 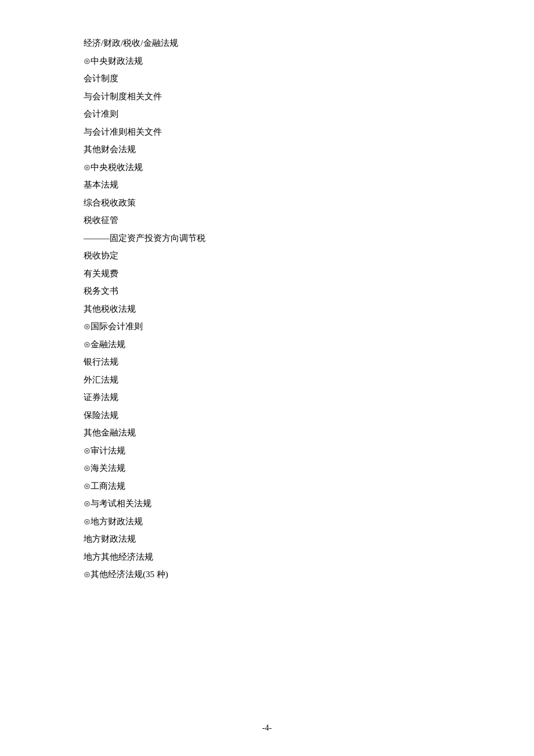 I want to click on menu-item-27: ⊙与考试相关法规, so click(x=267, y=504).